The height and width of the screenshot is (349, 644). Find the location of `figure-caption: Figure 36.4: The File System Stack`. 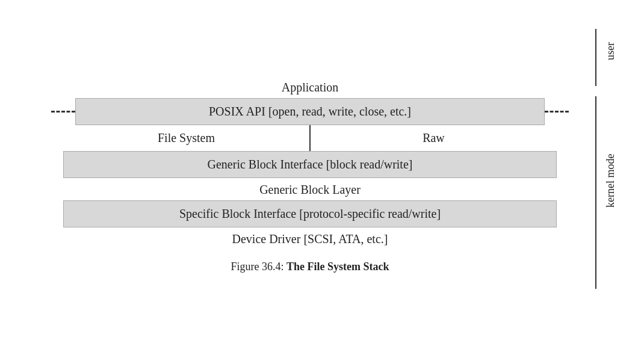

figure-caption: Figure 36.4: The File System Stack is located at coordinates (311, 267).